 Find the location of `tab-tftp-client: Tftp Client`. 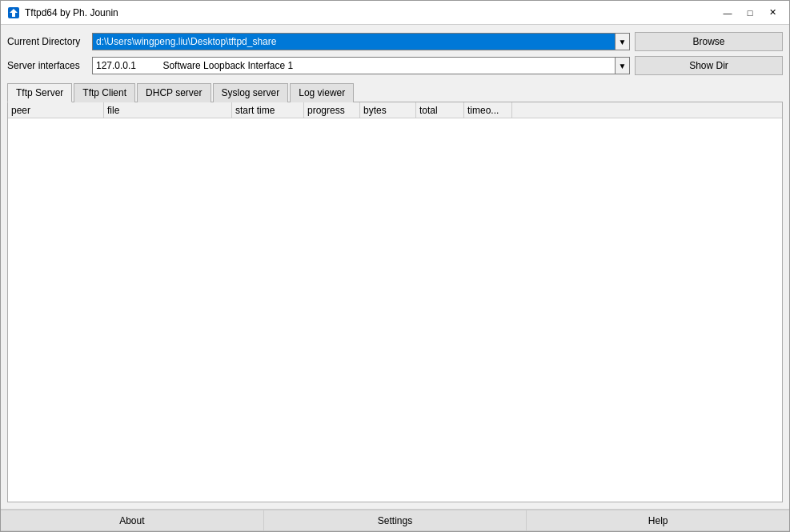

tab-tftp-client: Tftp Client is located at coordinates (104, 93).